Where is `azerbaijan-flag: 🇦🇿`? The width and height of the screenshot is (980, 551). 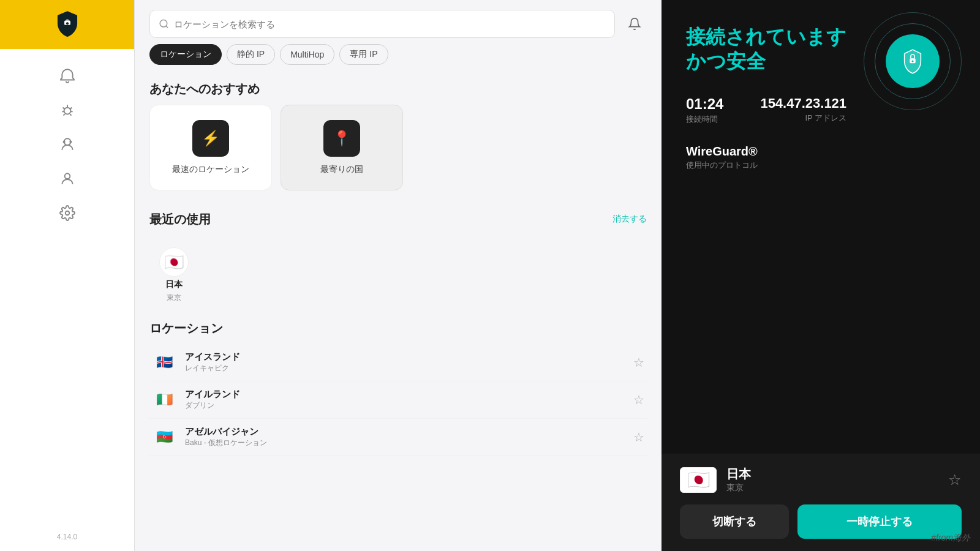 azerbaijan-flag: 🇦🇿 is located at coordinates (164, 437).